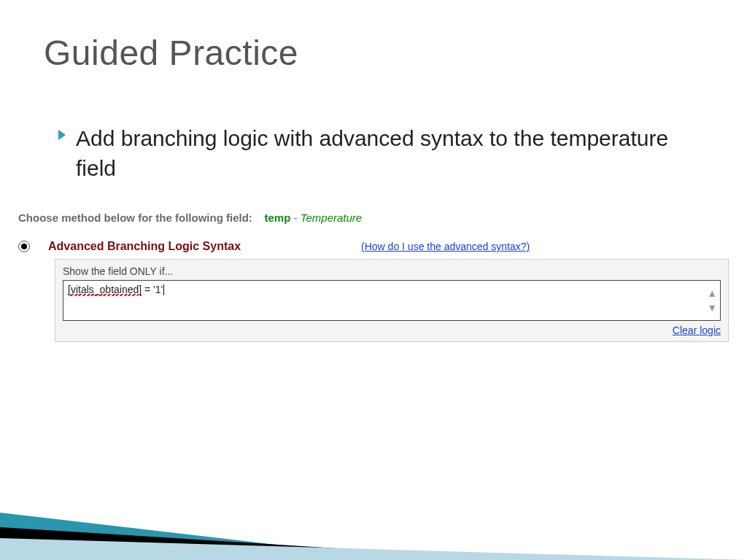 This screenshot has height=560, width=747. What do you see at coordinates (712, 300) in the screenshot?
I see `textarea-spinner: ▲ ▼` at bounding box center [712, 300].